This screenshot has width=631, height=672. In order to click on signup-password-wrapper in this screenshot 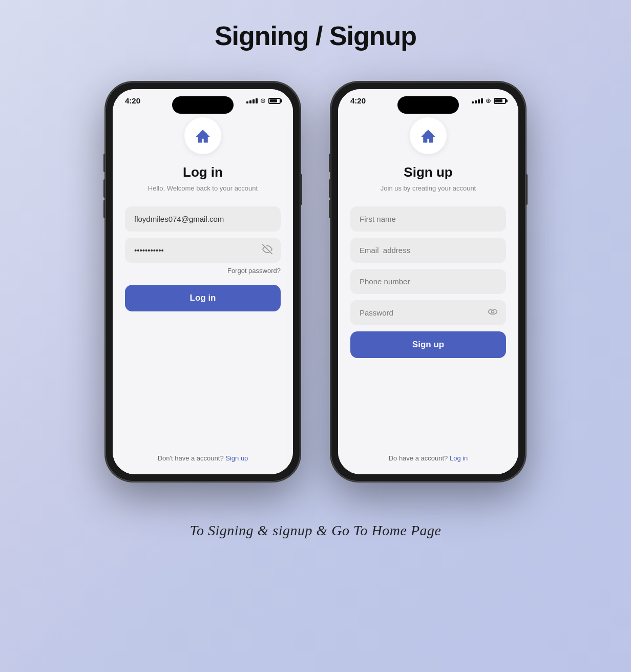, I will do `click(428, 312)`.